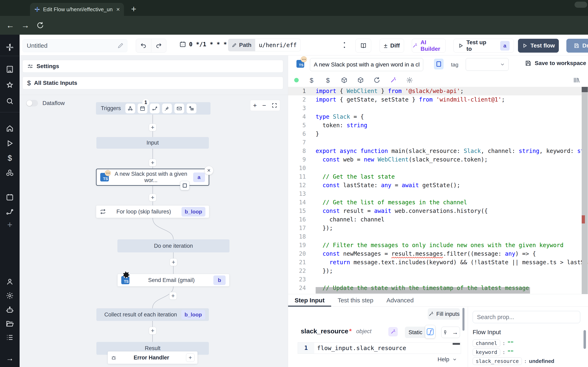  Describe the element at coordinates (344, 80) in the screenshot. I see `package-icon` at that location.